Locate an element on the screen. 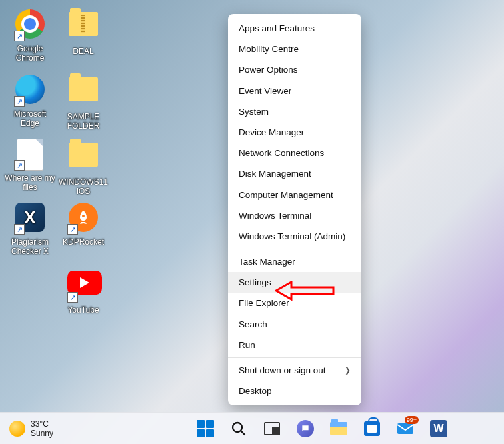 The width and height of the screenshot is (504, 444). icon-sample-folder: SAMPLE FOLDER is located at coordinates (83, 102).